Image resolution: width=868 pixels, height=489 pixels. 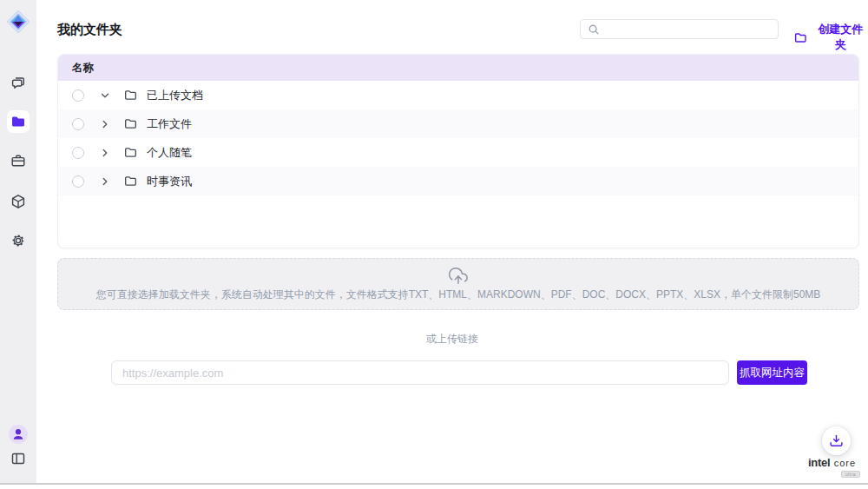 What do you see at coordinates (458, 295) in the screenshot?
I see `upload-hint-text: 您可直接选择加载文件夹，系统自动处理其中的文件，文件格式支持TXT、HTML、M…` at bounding box center [458, 295].